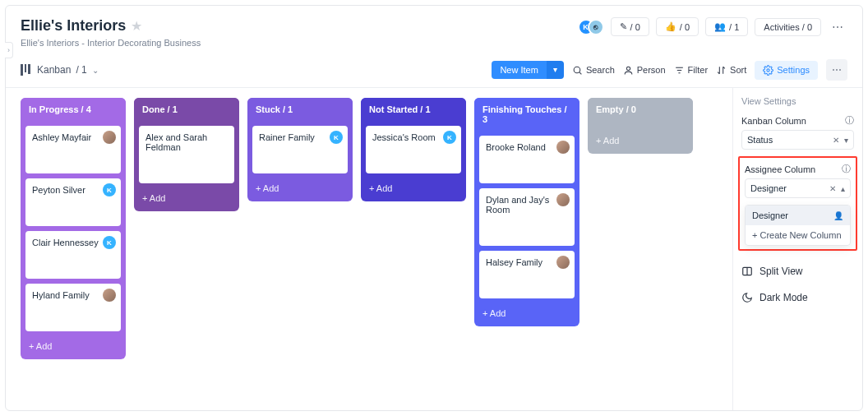  I want to click on activities-button: Activities / 0, so click(787, 27).